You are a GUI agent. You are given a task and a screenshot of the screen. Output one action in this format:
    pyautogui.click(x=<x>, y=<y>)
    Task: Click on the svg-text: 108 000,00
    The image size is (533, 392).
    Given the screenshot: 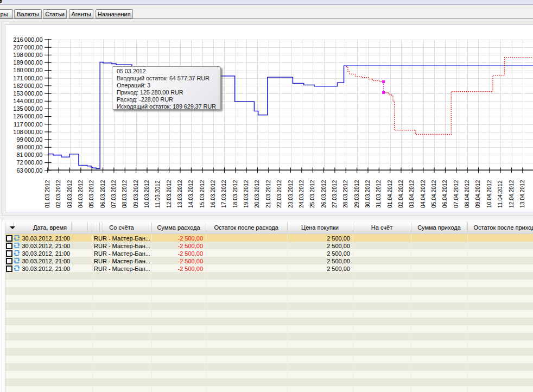 What is the action you would take?
    pyautogui.click(x=28, y=132)
    